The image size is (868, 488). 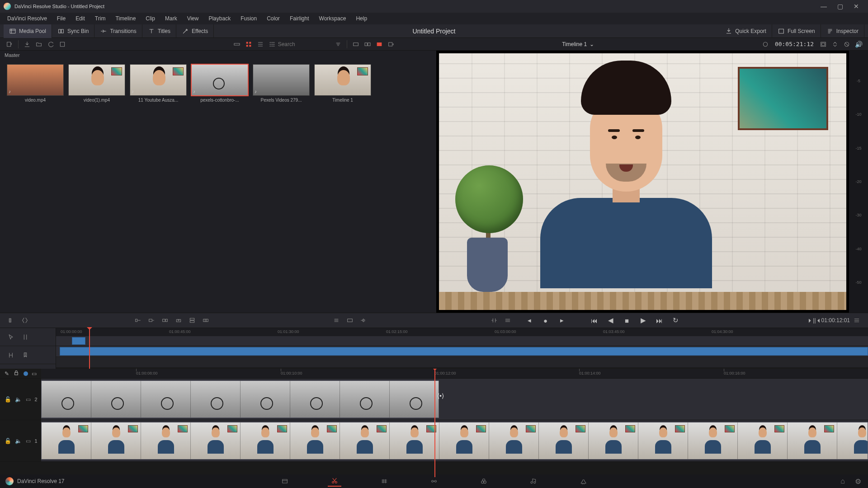 I want to click on project-settings-button: ⚙, so click(x=858, y=481).